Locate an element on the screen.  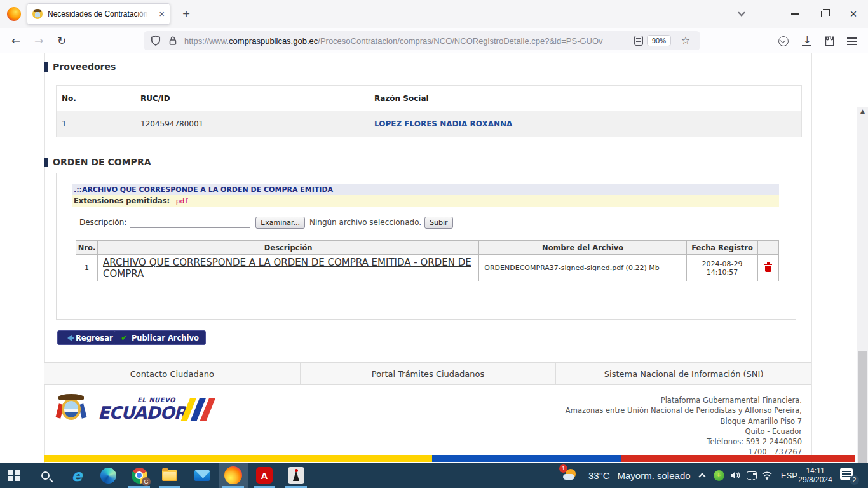
publicar-archivo-button: ✔ Publicar Archivo is located at coordinates (160, 338).